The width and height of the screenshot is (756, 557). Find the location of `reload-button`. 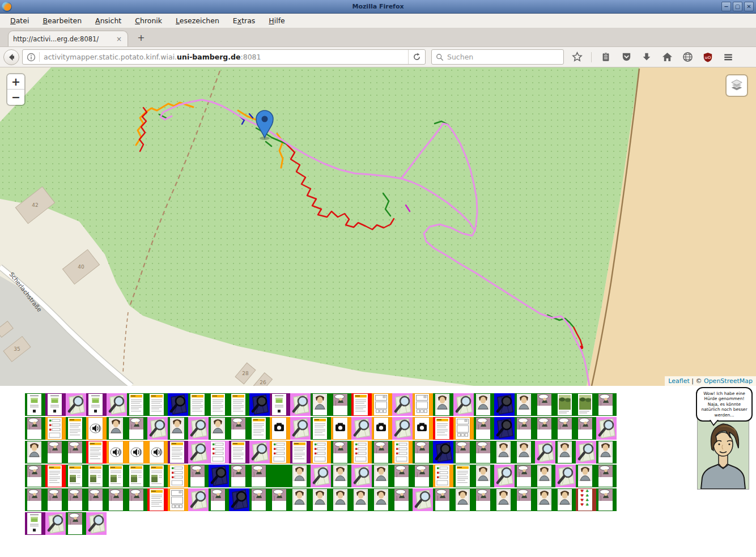

reload-button is located at coordinates (417, 57).